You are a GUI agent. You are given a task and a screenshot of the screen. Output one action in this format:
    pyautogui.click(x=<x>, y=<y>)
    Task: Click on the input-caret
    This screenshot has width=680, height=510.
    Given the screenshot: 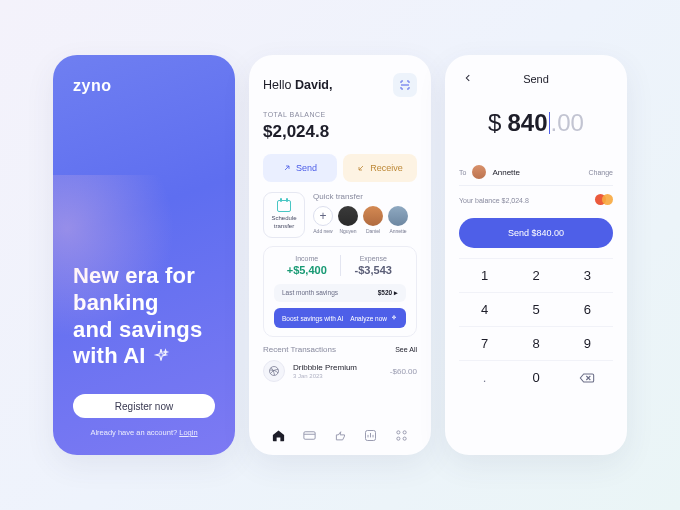 What is the action you would take?
    pyautogui.click(x=550, y=123)
    